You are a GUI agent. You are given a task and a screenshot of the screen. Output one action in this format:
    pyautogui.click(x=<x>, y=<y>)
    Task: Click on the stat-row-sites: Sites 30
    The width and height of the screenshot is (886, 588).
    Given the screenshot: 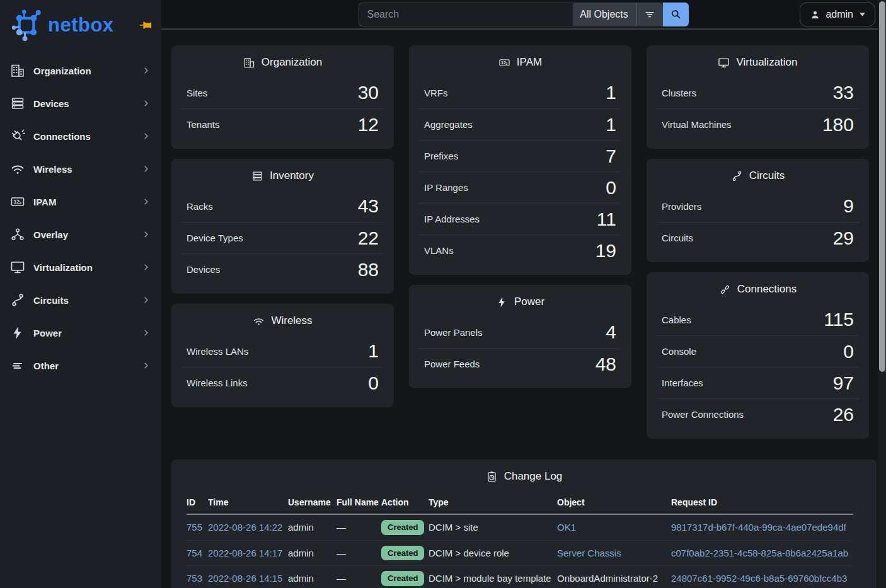 What is the action you would take?
    pyautogui.click(x=282, y=93)
    